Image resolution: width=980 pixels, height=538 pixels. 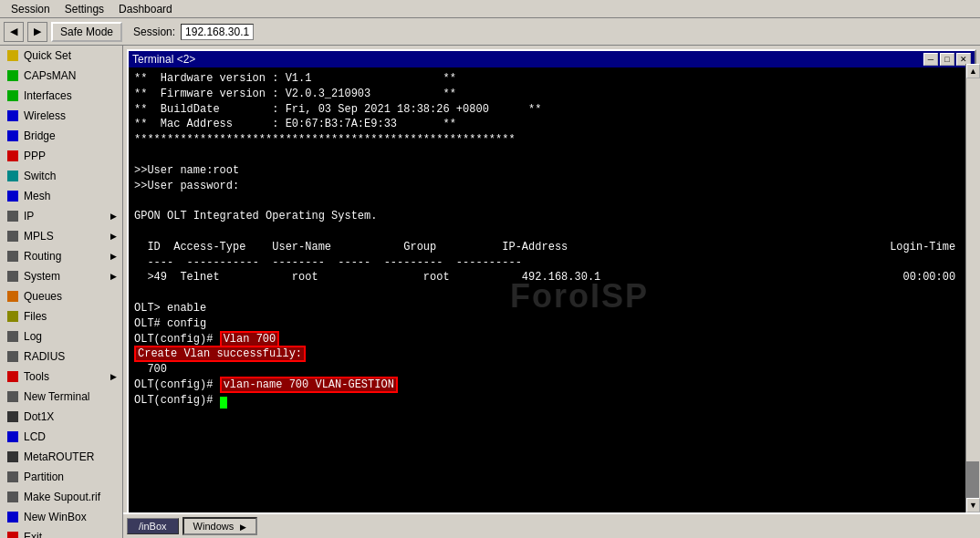 What do you see at coordinates (61, 397) in the screenshot?
I see `sidebar-item-new-terminal: New Terminal` at bounding box center [61, 397].